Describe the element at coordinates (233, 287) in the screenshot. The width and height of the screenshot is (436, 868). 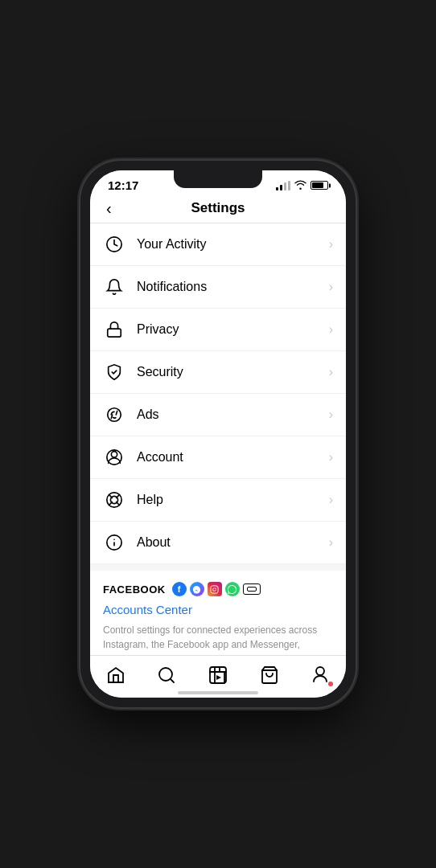
I see `notifications-label: Notifications` at that location.